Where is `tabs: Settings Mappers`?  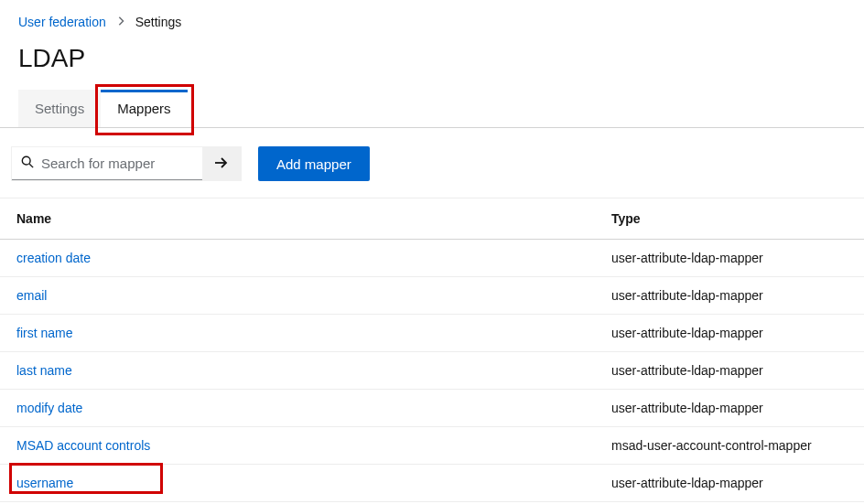 tabs: Settings Mappers is located at coordinates (432, 109).